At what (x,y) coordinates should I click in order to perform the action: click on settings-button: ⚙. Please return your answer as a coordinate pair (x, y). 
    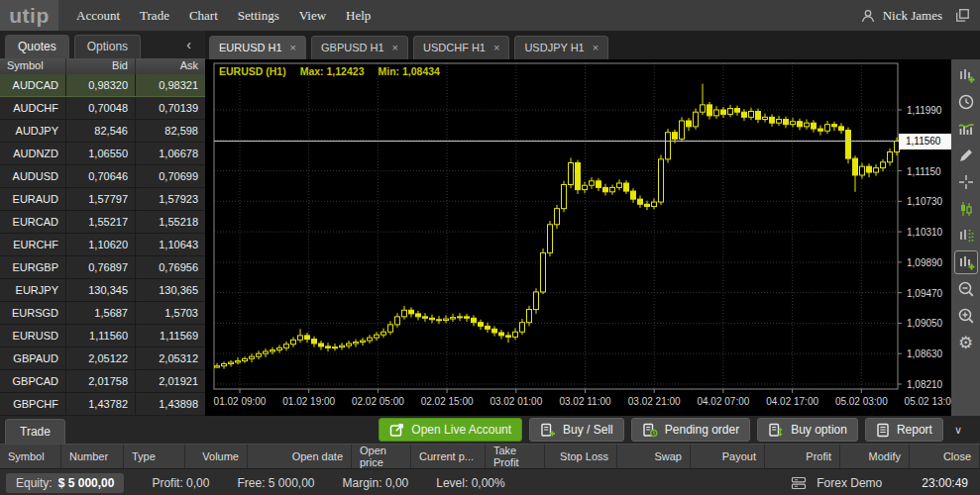
    Looking at the image, I should click on (966, 343).